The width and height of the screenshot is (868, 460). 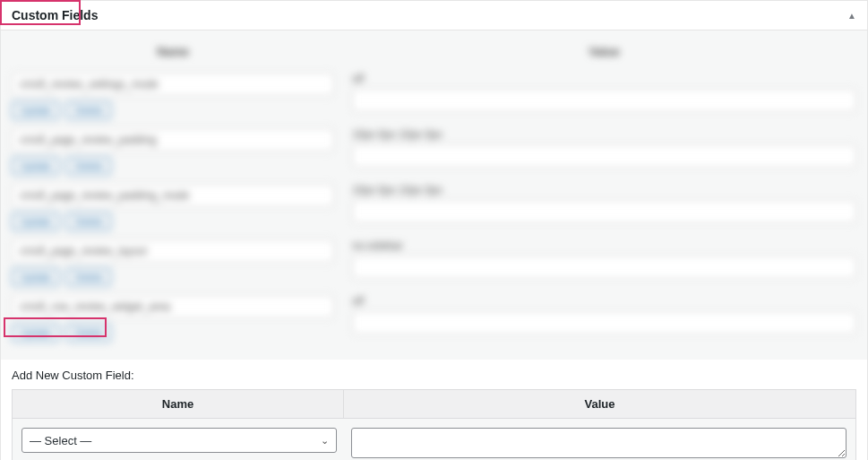 I want to click on panel-header: Custom Fields ▲, so click(x=434, y=16).